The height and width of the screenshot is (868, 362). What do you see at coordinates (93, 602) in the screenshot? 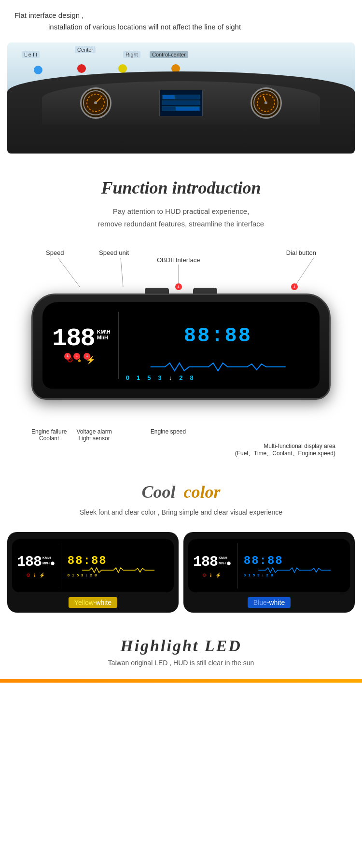
I see `yellow-label: Yellow-white` at bounding box center [93, 602].